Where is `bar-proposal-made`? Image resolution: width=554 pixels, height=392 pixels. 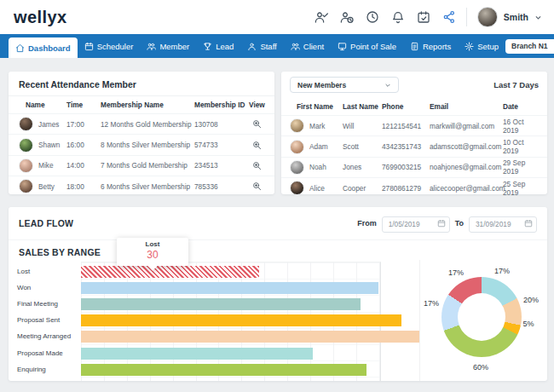
bar-proposal-made is located at coordinates (197, 354).